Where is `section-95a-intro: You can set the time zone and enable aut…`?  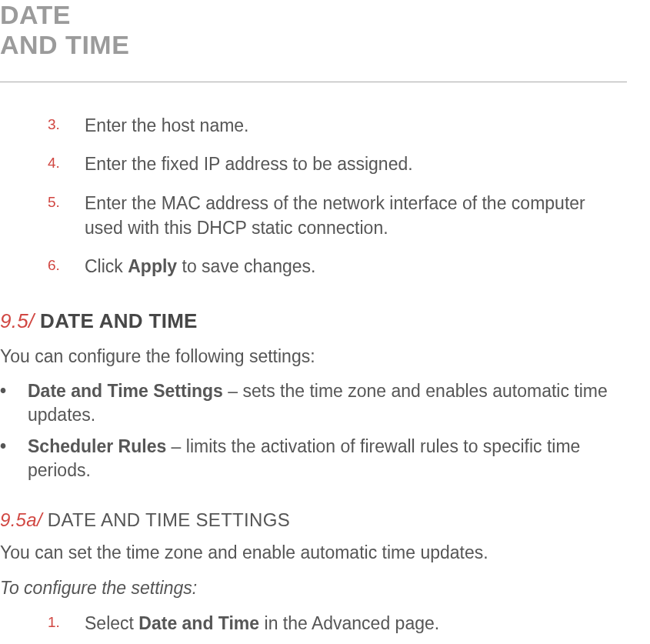 section-95a-intro: You can set the time zone and enable aut… is located at coordinates (314, 552).